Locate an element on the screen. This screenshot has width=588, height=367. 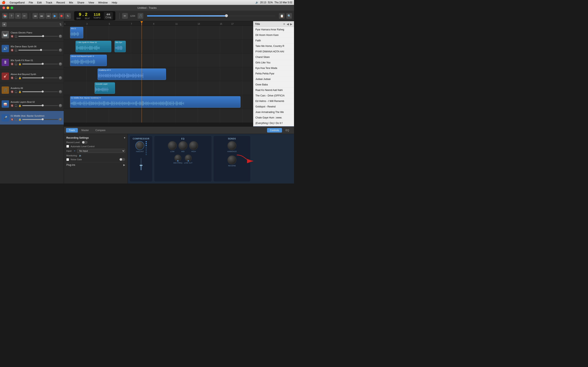
clip-4: Academy All ⟲ is located at coordinates (132, 74).